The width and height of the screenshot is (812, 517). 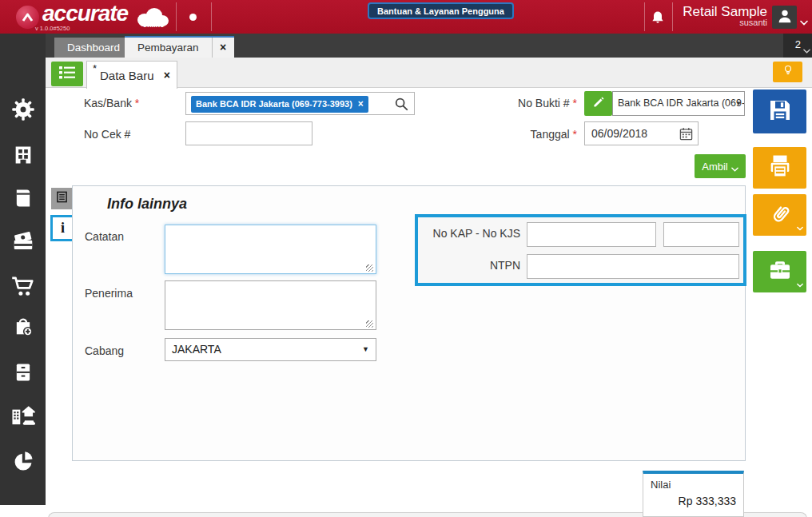 What do you see at coordinates (800, 284) in the screenshot?
I see `tools-chevron-down-icon` at bounding box center [800, 284].